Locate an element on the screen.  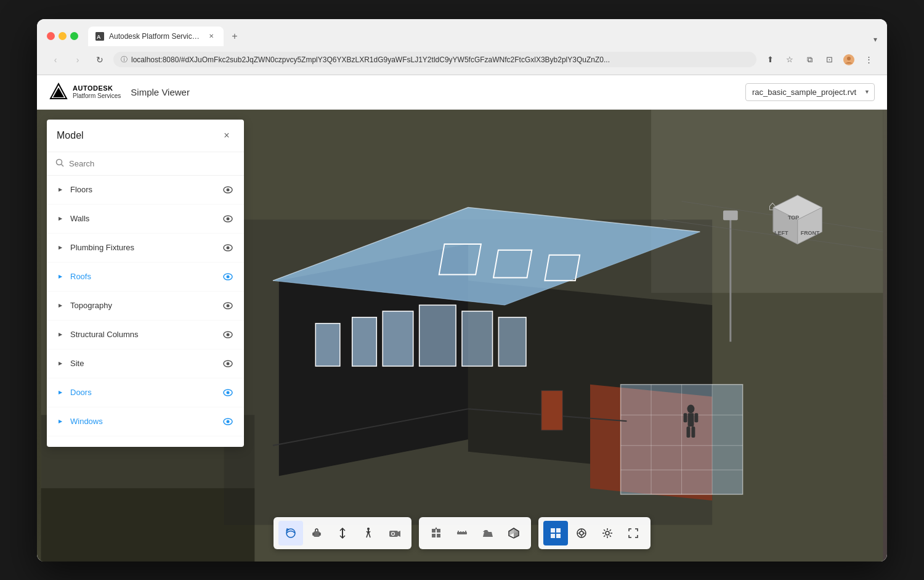
item-label: Plumbing Fixtures is located at coordinates (145, 248).